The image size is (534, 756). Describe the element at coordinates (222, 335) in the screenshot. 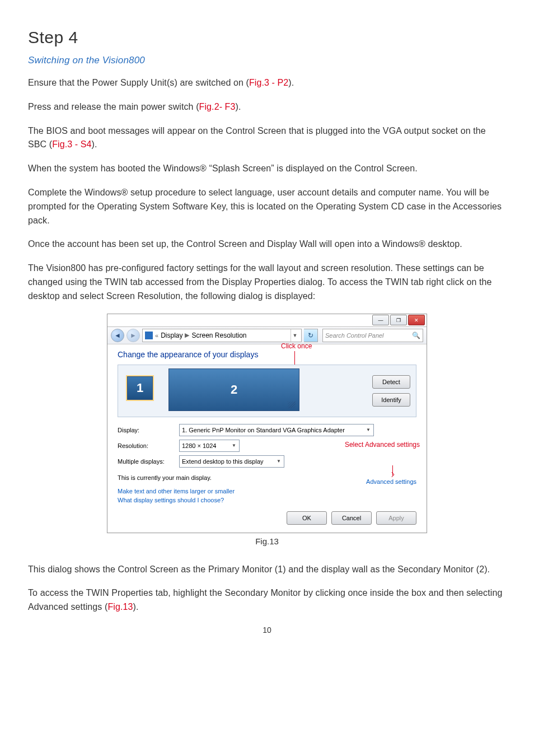

I see `breadcrumb: « Display ▶ Screen Resolution ▼` at that location.